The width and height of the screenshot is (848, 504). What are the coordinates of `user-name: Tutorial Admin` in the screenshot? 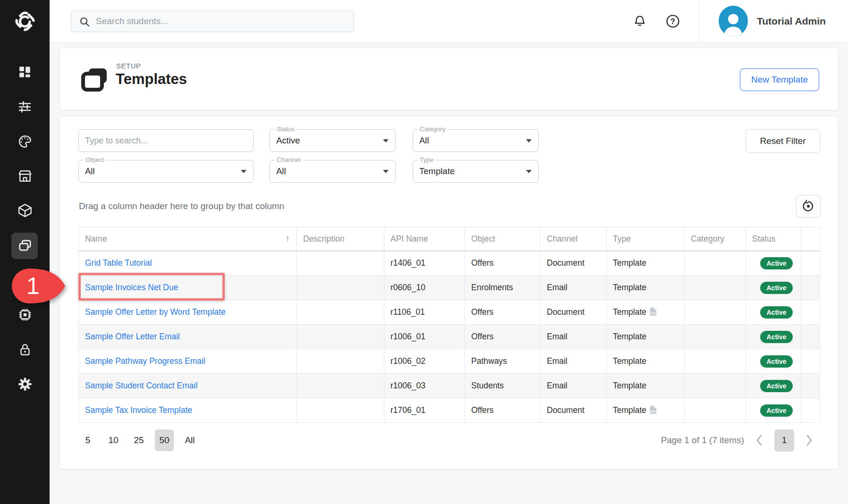 It's located at (791, 21).